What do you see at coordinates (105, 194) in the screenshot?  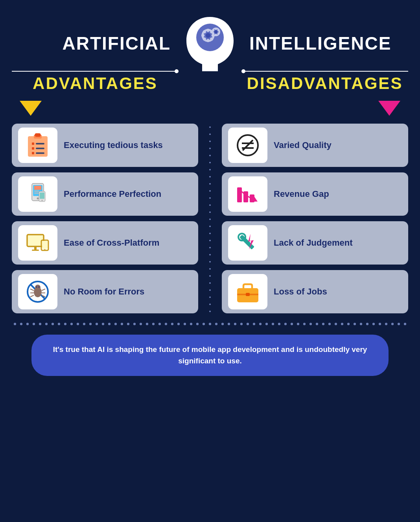 I see `list-item: Performance Perfection` at bounding box center [105, 194].